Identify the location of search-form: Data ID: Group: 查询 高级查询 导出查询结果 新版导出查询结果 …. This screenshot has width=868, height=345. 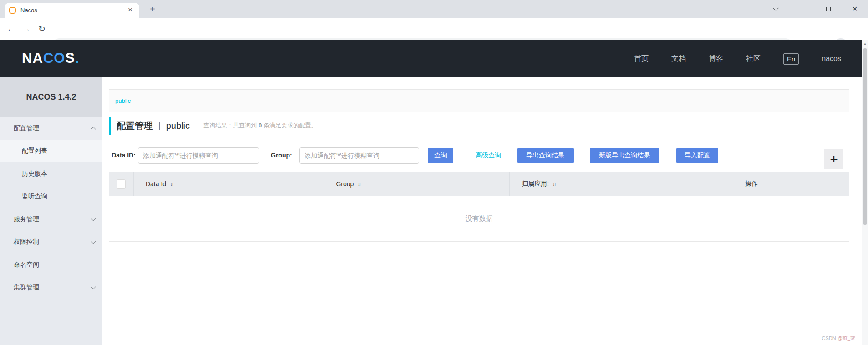
(485, 157).